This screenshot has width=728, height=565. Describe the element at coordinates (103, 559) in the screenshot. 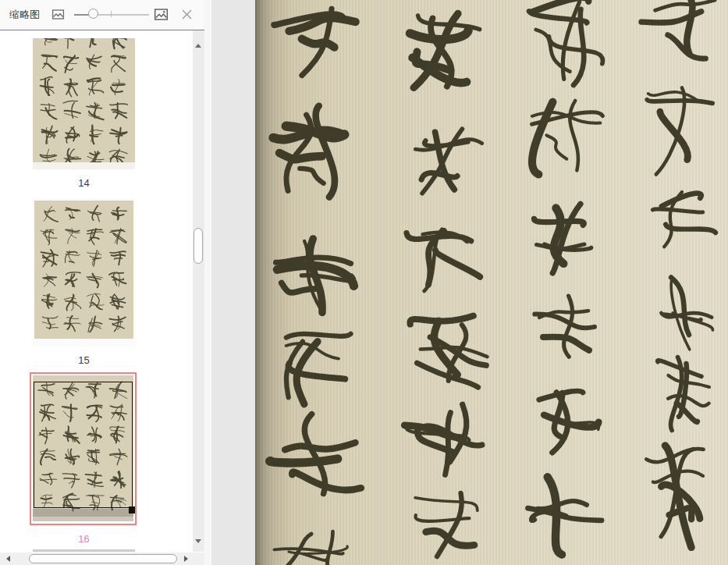

I see `horizontal-scrollbar-thumb` at that location.